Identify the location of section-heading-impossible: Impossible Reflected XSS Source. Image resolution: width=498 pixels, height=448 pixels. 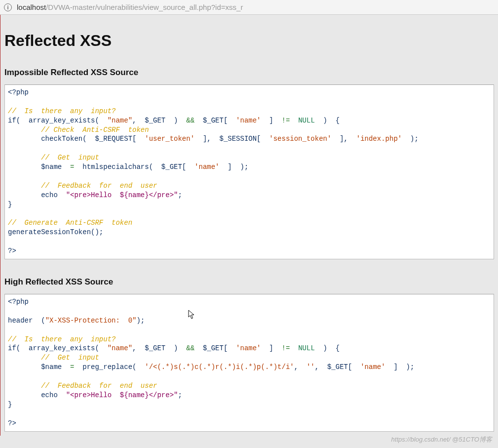
(249, 73).